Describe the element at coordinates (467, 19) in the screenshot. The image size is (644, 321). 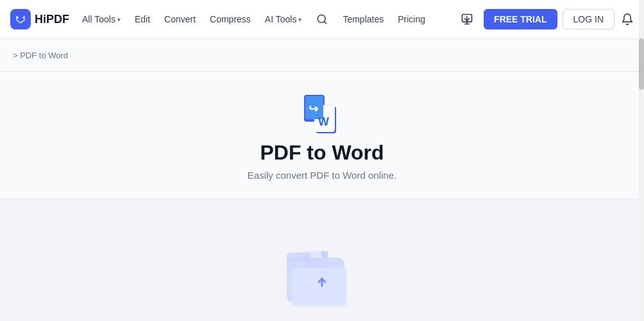
I see `download-button` at that location.